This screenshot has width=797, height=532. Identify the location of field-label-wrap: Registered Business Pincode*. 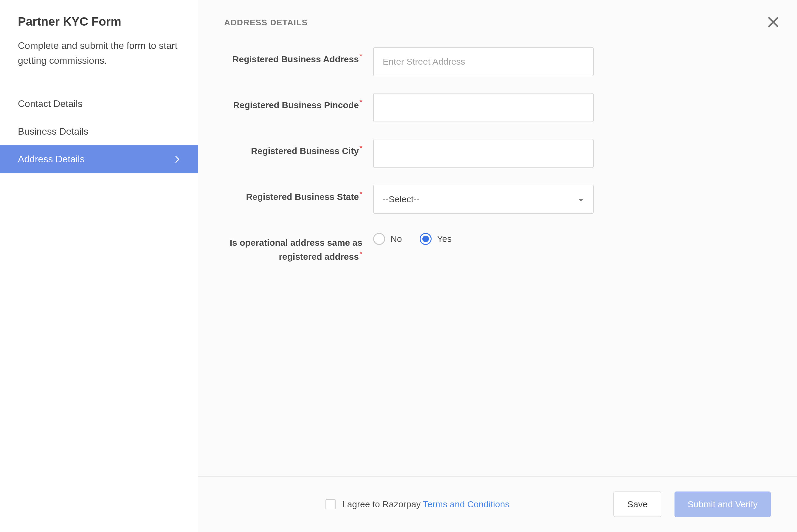
(299, 102).